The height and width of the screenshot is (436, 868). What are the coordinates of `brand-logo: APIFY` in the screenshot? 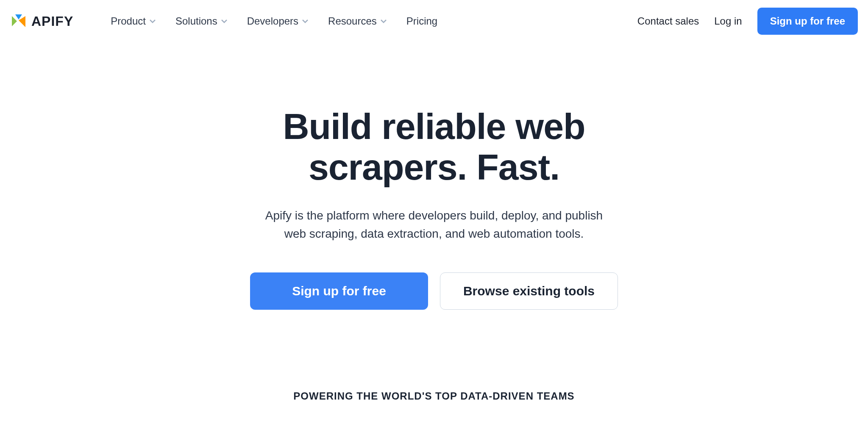 It's located at (42, 21).